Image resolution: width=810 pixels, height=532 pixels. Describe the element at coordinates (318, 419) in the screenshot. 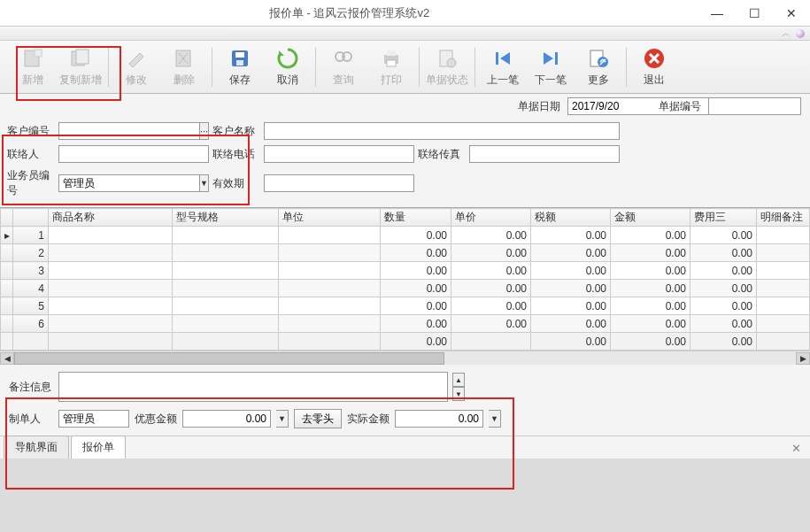

I see `round-button: 去零头` at that location.